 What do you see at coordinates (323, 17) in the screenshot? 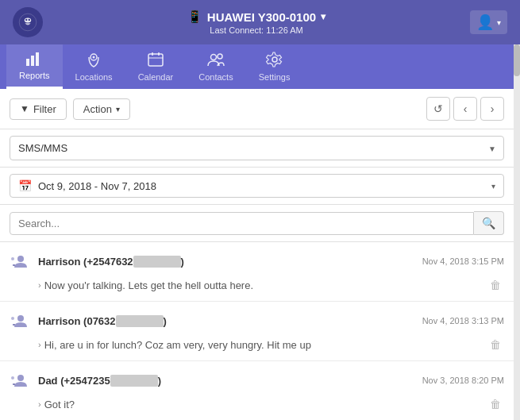
I see `device-dropdown-icon: ▾` at bounding box center [323, 17].